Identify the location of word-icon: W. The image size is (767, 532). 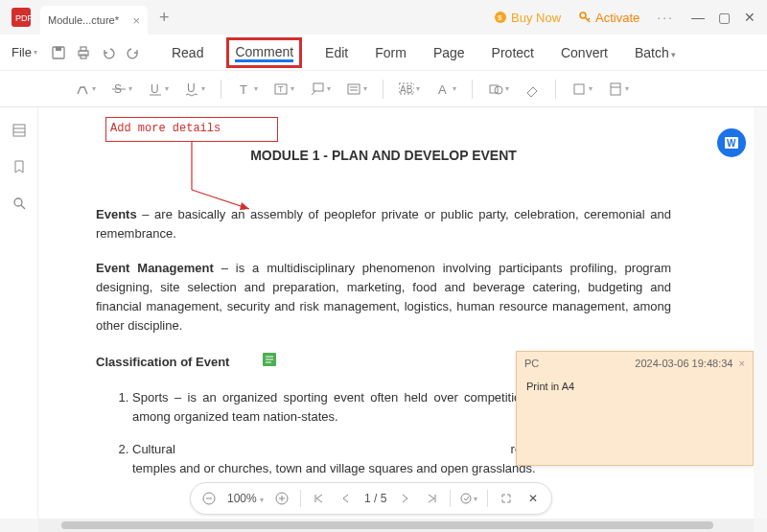
(732, 143).